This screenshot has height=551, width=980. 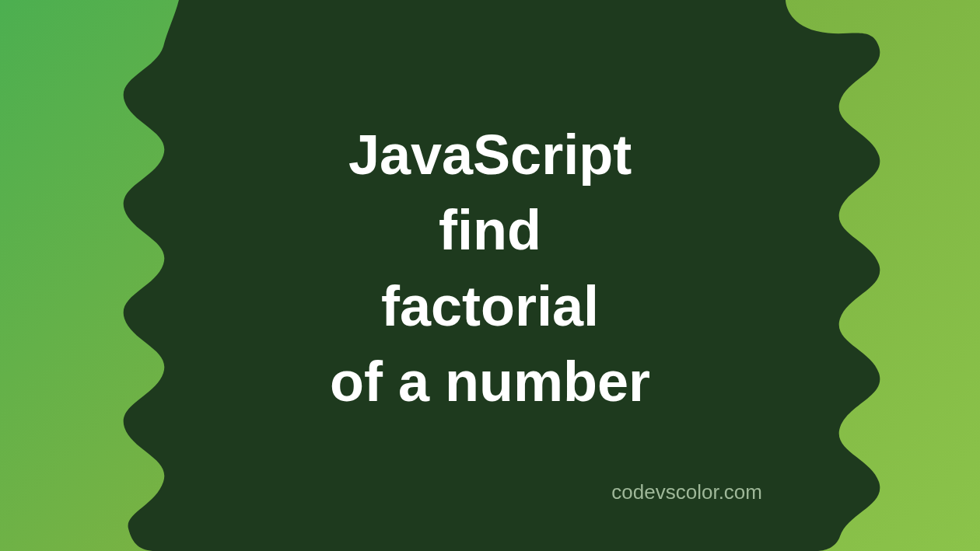 What do you see at coordinates (490, 382) in the screenshot?
I see `title-line-4: of a number` at bounding box center [490, 382].